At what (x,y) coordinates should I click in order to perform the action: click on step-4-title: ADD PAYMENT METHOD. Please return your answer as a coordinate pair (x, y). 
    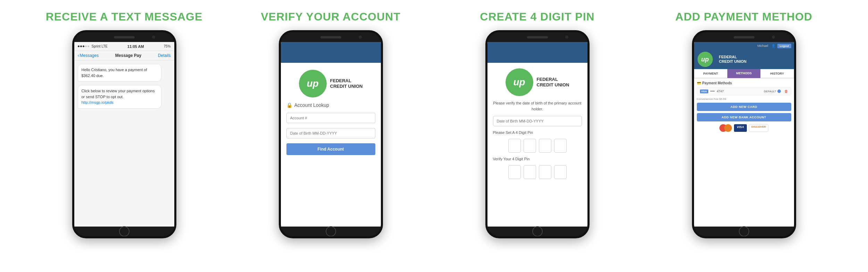
    Looking at the image, I should click on (744, 17).